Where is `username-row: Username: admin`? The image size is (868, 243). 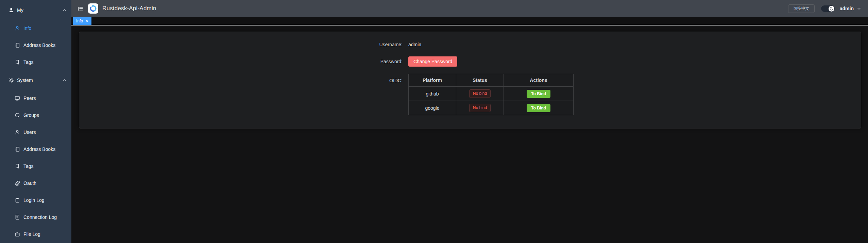 username-row: Username: admin is located at coordinates (470, 45).